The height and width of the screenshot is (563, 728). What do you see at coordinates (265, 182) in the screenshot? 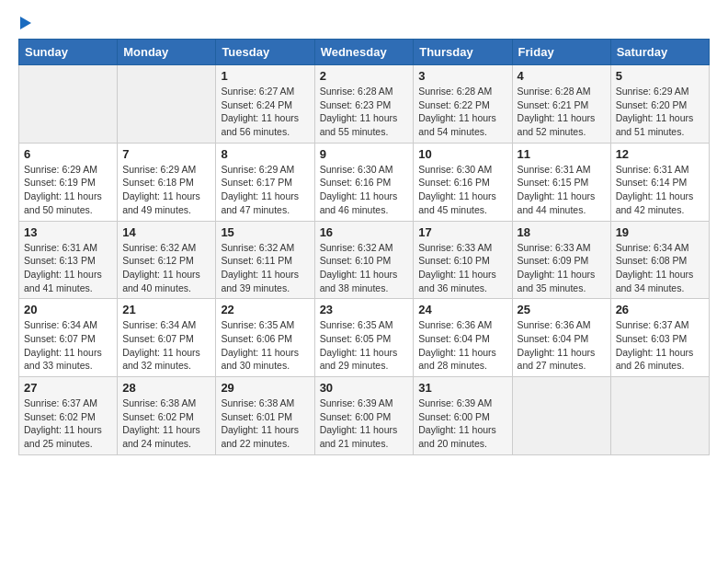
I see `calendar-cell: 8Sunrise: 6:29 AM Sunset: 6:17 PM Daylig…` at bounding box center [265, 182].